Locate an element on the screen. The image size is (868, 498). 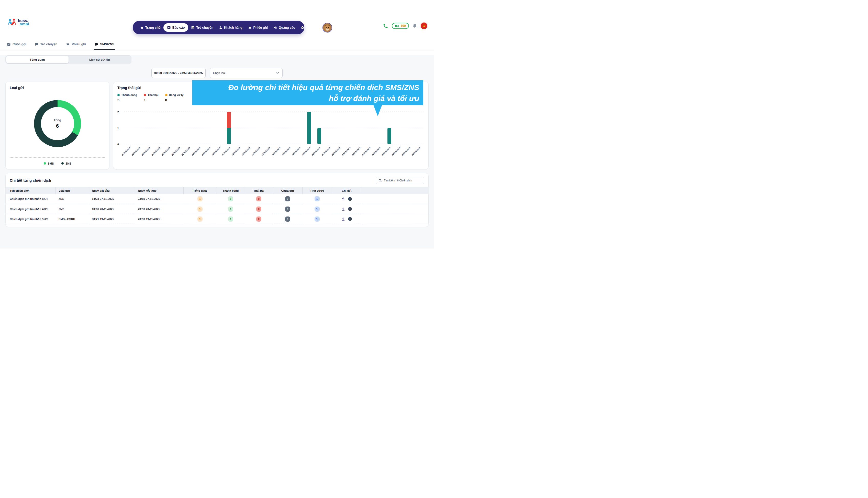
nav-item-chat: Trò chuyện is located at coordinates (202, 28).